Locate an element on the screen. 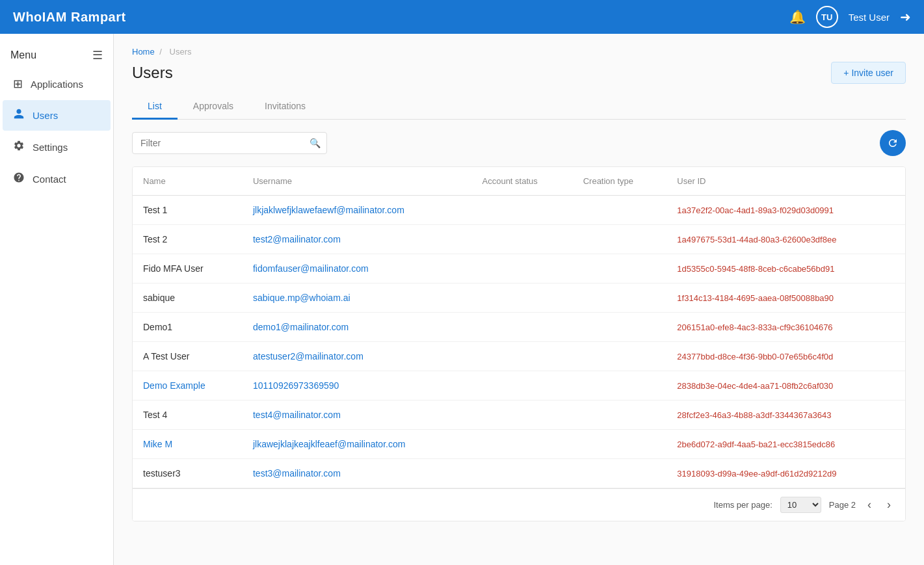  cell-user-id: 1a497675-53d1-44ad-80a3-62600e3df8ee is located at coordinates (785, 239).